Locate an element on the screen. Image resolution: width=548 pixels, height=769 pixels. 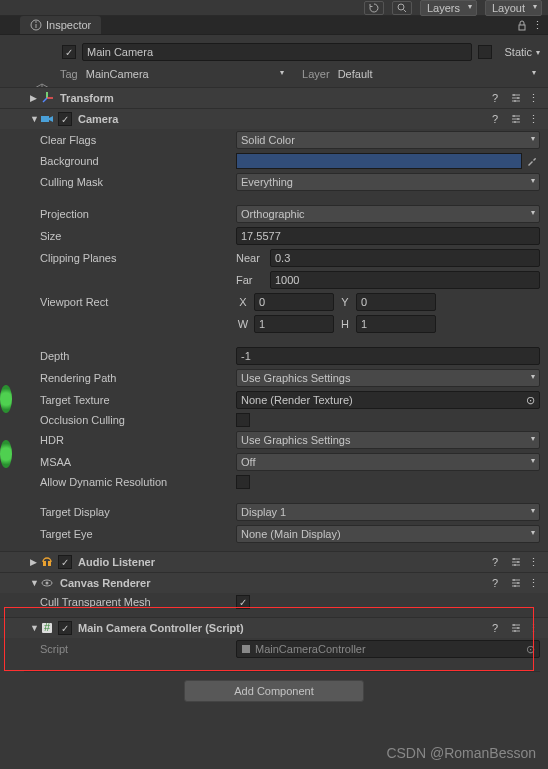
hdr-label: HDR is located at coordinates (138, 440).